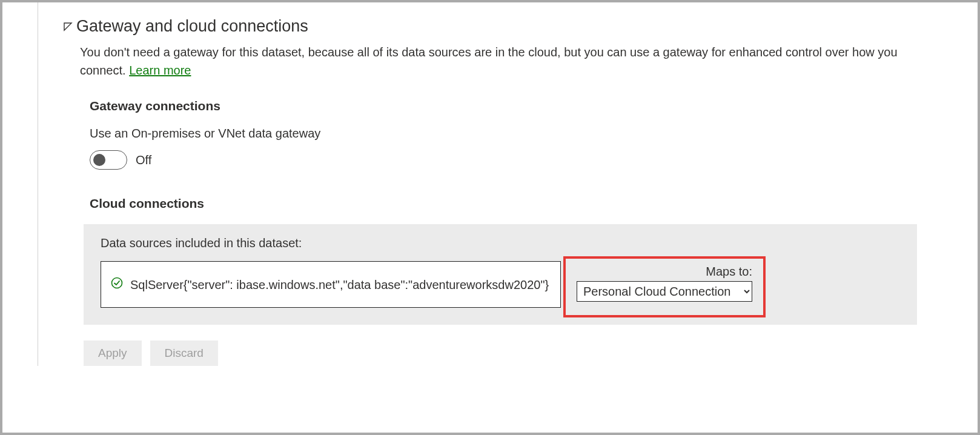 The width and height of the screenshot is (980, 435). Describe the element at coordinates (503, 133) in the screenshot. I see `gateway-toggle-label: Use an On-premises or VNet data gateway` at that location.